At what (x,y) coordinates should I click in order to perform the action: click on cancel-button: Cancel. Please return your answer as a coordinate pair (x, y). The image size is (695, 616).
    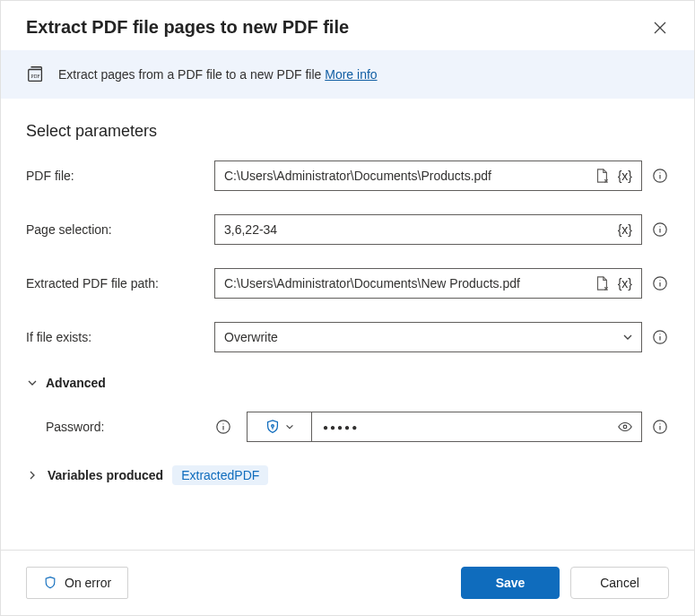
    Looking at the image, I should click on (620, 583).